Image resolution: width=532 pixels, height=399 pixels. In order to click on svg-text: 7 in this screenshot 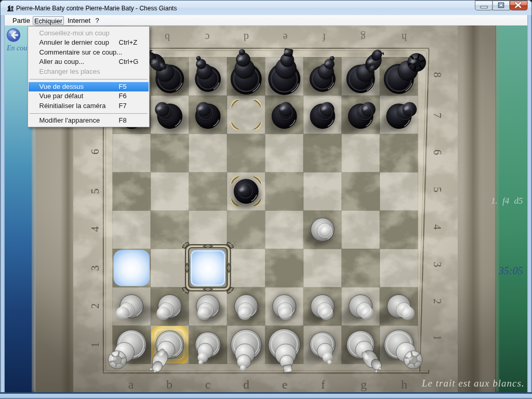, I will do `click(437, 115)`.